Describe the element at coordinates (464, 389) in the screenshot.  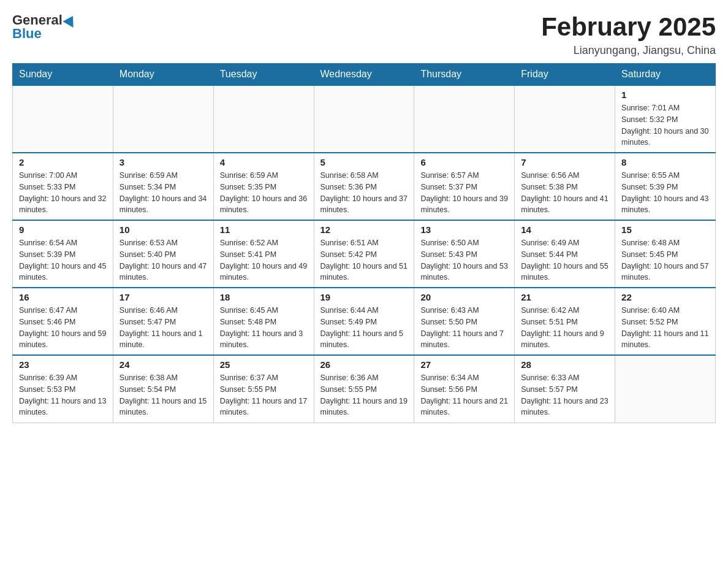
I see `table-row: 27Sunrise: 6:34 AMSunset: 5:56 PMDayligh…` at that location.